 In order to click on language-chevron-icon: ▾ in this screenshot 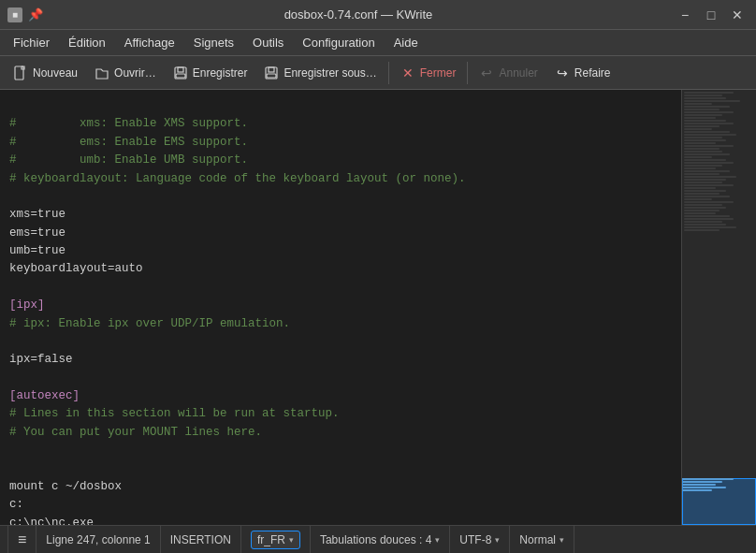, I will do `click(292, 540)`.